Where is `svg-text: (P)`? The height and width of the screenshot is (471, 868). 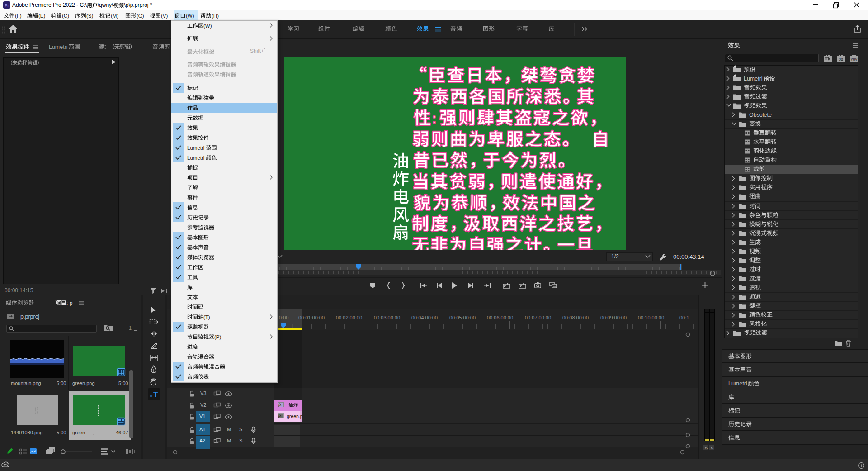
svg-text: (P) is located at coordinates (218, 337).